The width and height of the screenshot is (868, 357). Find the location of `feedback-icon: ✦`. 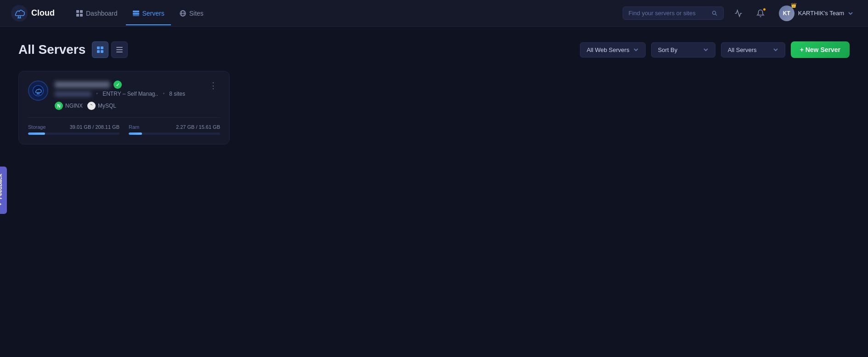

feedback-icon: ✦ is located at coordinates (2, 204).